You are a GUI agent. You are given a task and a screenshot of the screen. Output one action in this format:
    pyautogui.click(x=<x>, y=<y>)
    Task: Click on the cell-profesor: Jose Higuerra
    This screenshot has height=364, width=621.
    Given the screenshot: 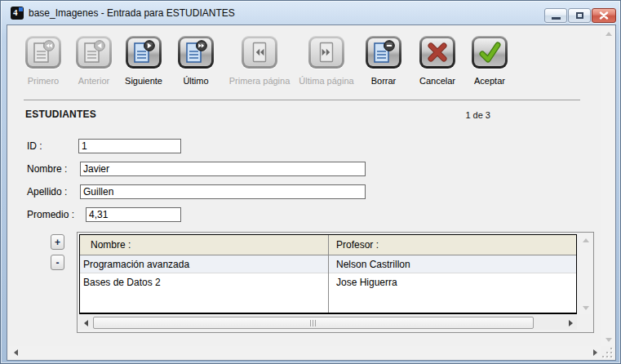 What is the action you would take?
    pyautogui.click(x=367, y=282)
    